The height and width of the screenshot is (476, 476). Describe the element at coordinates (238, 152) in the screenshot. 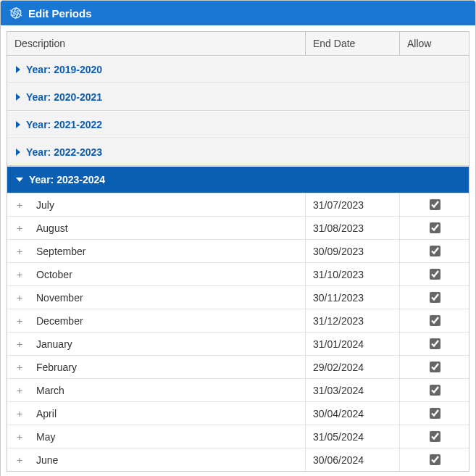

I see `year-group-row: Year: 2022-2023` at that location.